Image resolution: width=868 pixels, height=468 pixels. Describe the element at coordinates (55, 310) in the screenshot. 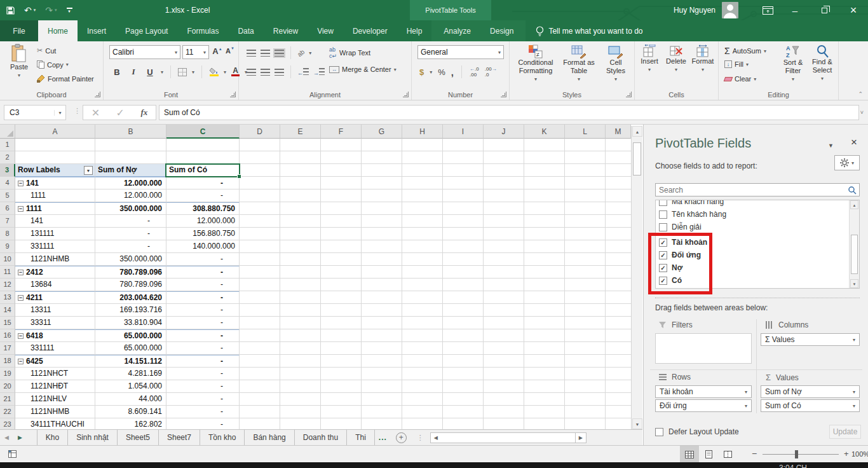

I see `cell-A14: 13311` at that location.